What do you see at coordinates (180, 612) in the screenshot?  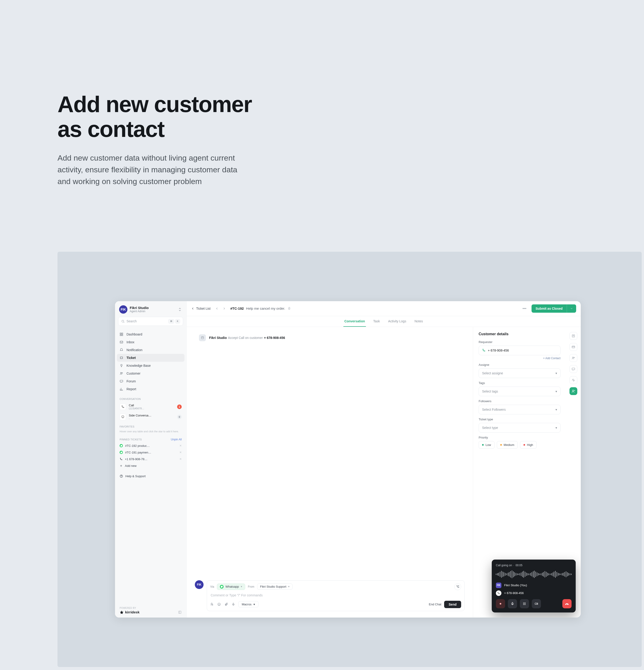 I see `collapse-sidebar-icon` at bounding box center [180, 612].